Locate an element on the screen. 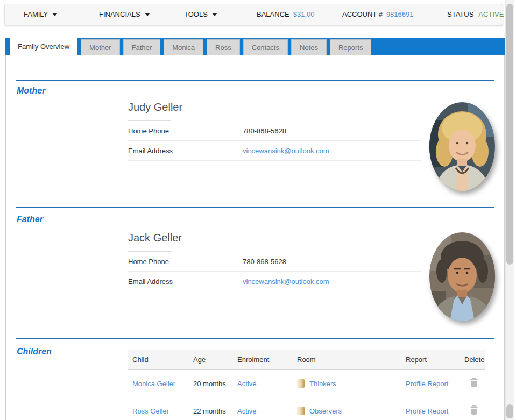  mother-details: Judy Geller Home Phone 780-868-5628 Emai… is located at coordinates (274, 131).